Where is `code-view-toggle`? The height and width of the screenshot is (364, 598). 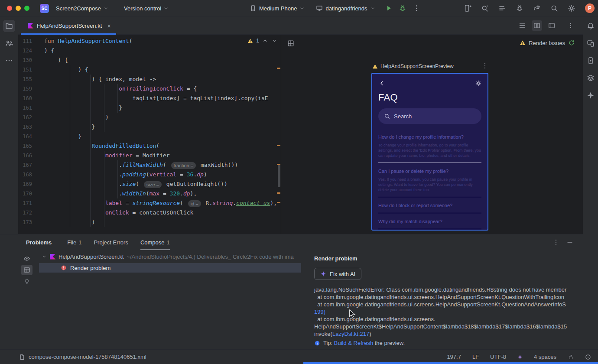
code-view-toggle is located at coordinates (522, 26).